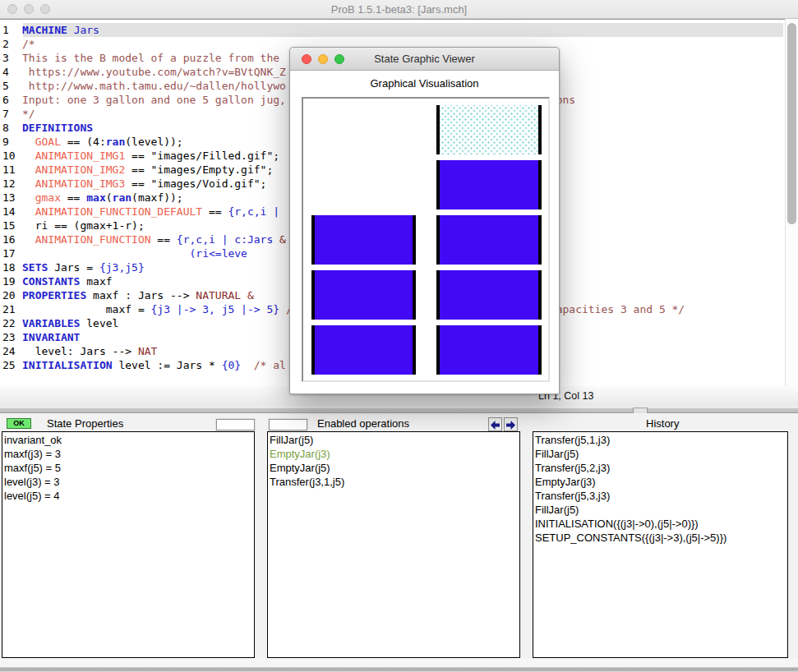 This screenshot has width=798, height=672. I want to click on enabled-operations-list: FillJar(j5)EmptyJar(j3)EmptyJar(j5)Trans…, so click(394, 545).